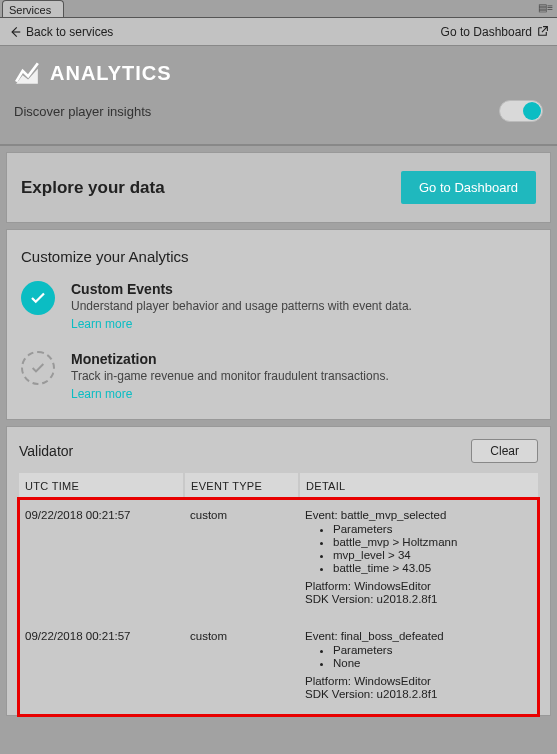  Describe the element at coordinates (38, 298) in the screenshot. I see `feature-enabled-badge` at that location.